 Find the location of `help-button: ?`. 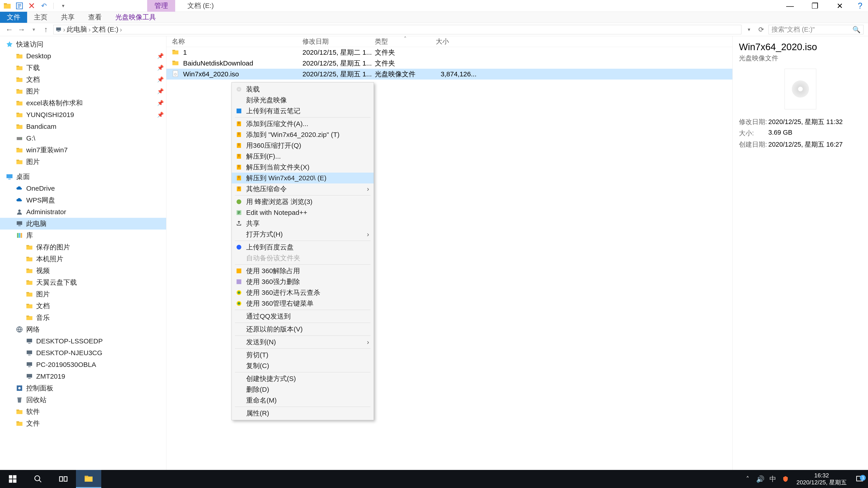

help-button: ? is located at coordinates (860, 6).